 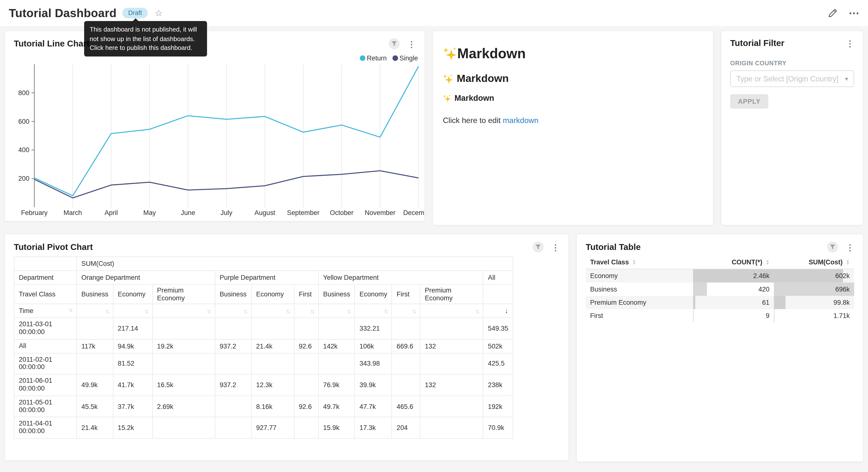 I want to click on pivot-sort-cell: ↓, so click(x=498, y=311).